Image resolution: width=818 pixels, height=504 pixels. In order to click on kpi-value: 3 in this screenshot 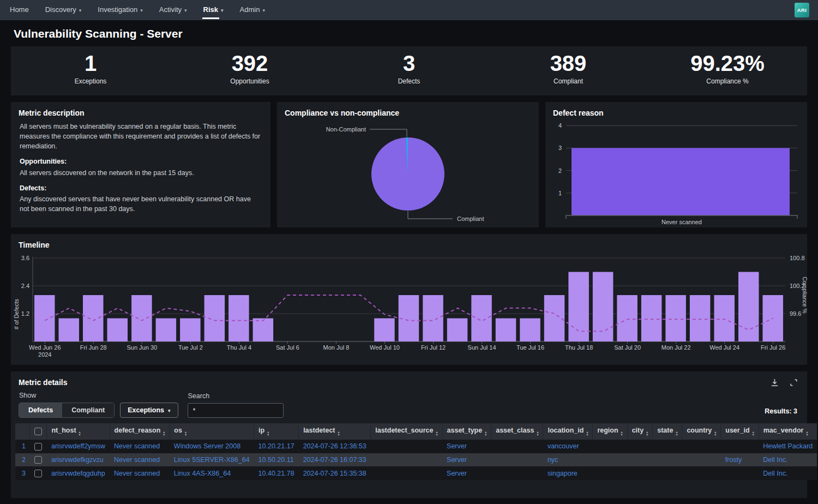, I will do `click(409, 63)`.